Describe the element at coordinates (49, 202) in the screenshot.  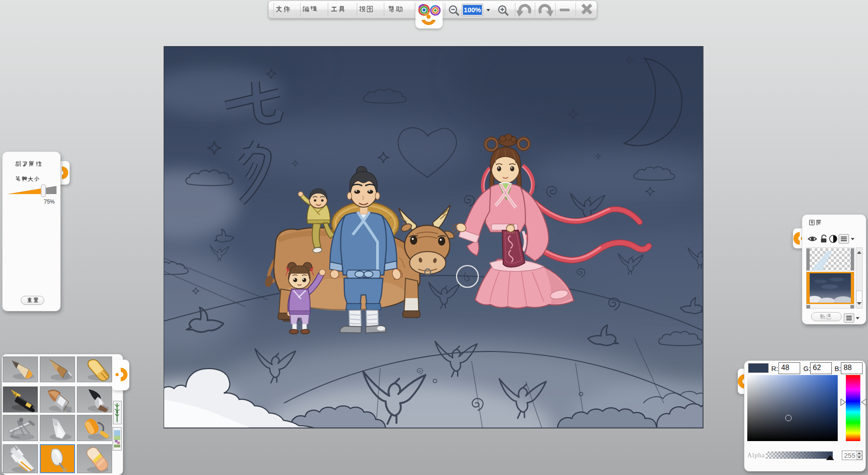
I see `svg-text: 75%` at that location.